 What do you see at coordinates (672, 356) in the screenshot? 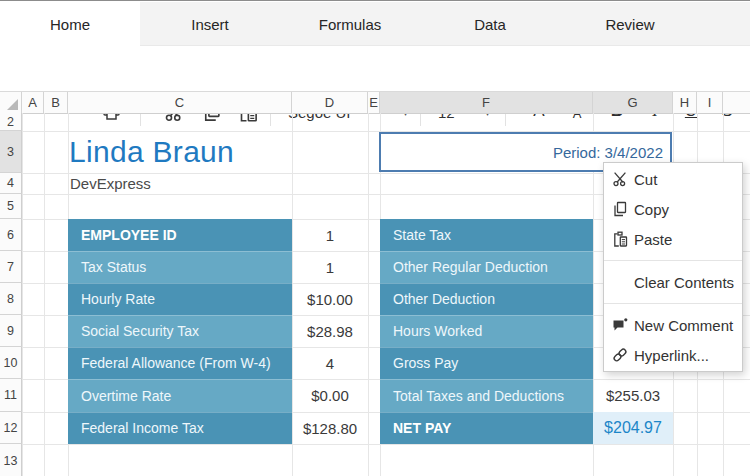
I see `menu-item-label: Hyperlink...` at bounding box center [672, 356].